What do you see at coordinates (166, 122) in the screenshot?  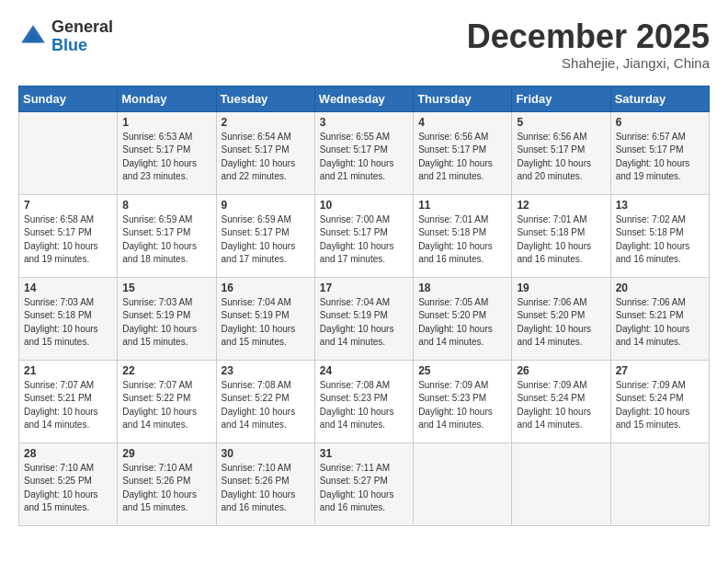 I see `day-number: 1` at bounding box center [166, 122].